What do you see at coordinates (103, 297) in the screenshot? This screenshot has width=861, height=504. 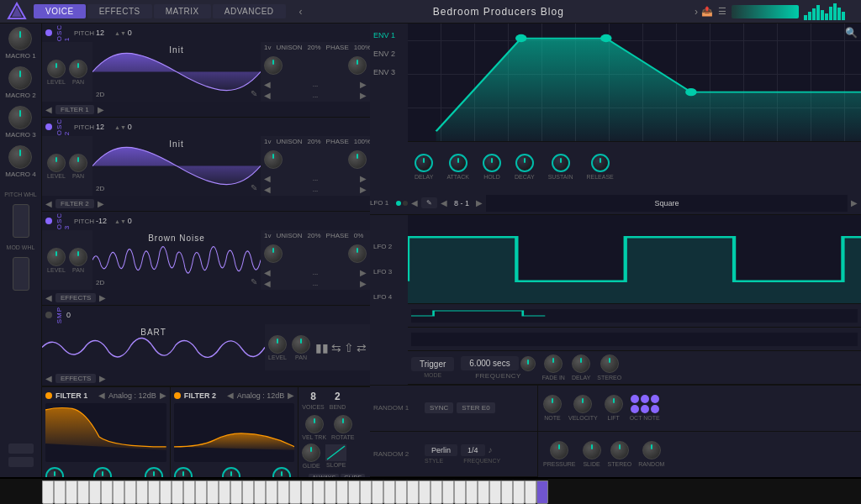 I see `osc3-filter-right: ▶` at bounding box center [103, 297].